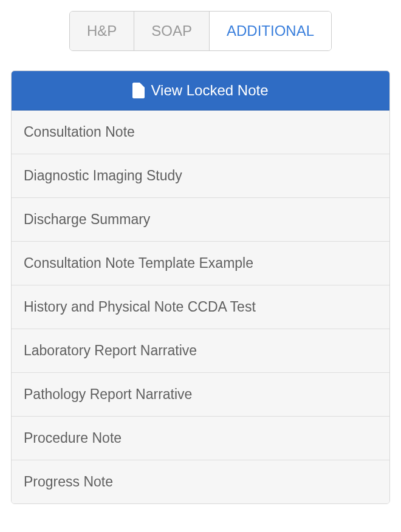 The height and width of the screenshot is (532, 401). What do you see at coordinates (200, 31) in the screenshot?
I see `tab-group: H&P SOAP ADDITIONAL` at bounding box center [200, 31].